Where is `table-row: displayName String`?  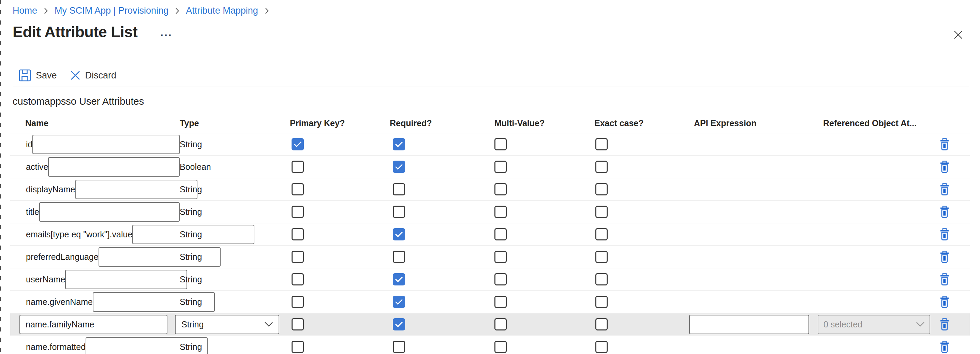 table-row: displayName String is located at coordinates (490, 190).